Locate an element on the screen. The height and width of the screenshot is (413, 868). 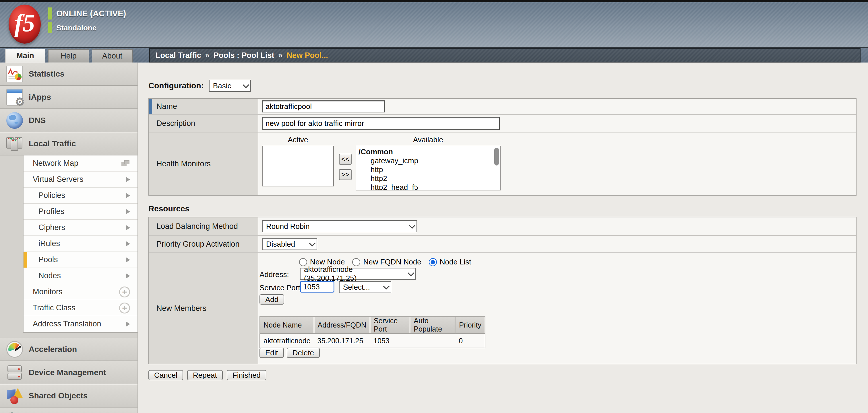
new-members-label: New Members is located at coordinates (204, 308).